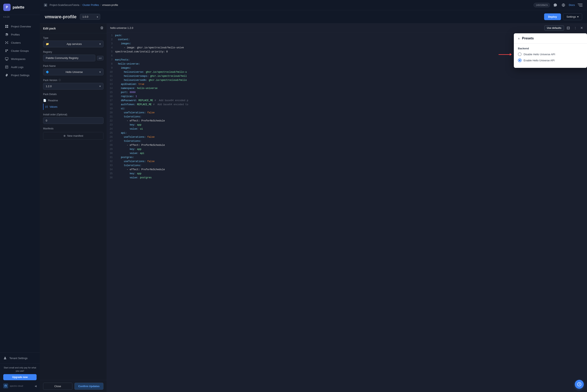 This screenshot has width=587, height=392. I want to click on breadcrumb-project-icon: ▣, so click(46, 5).